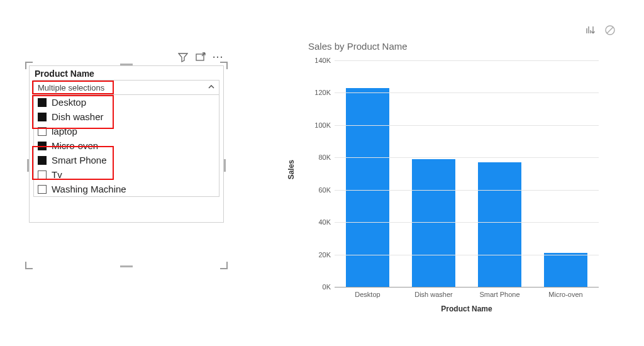 Image resolution: width=644 pixels, height=346 pixels. What do you see at coordinates (291, 170) in the screenshot?
I see `y-axis-title: Sales` at bounding box center [291, 170].